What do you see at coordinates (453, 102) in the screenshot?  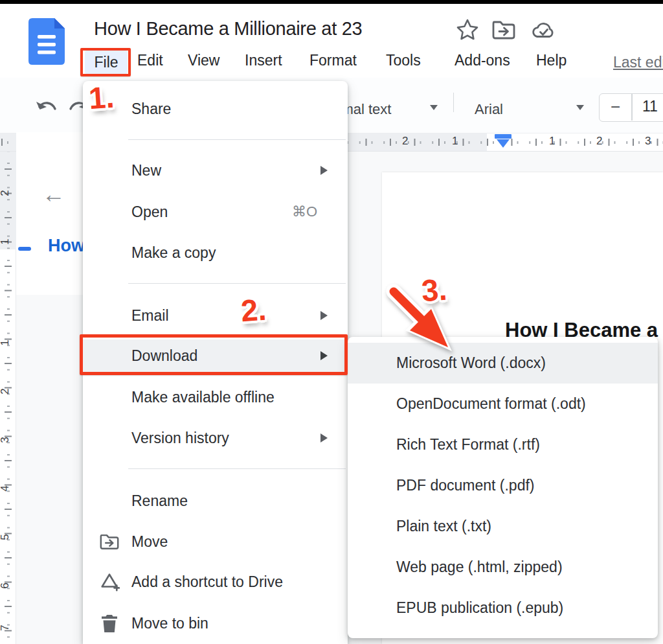 I see `toolbar-divider` at bounding box center [453, 102].